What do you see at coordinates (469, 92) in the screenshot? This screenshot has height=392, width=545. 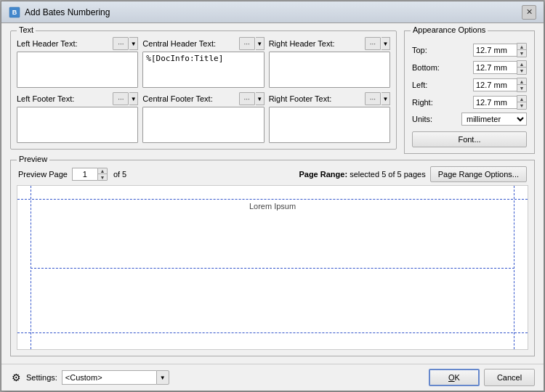 I see `appearance-section: Appearance Options Top: ▲ ▼` at bounding box center [469, 92].